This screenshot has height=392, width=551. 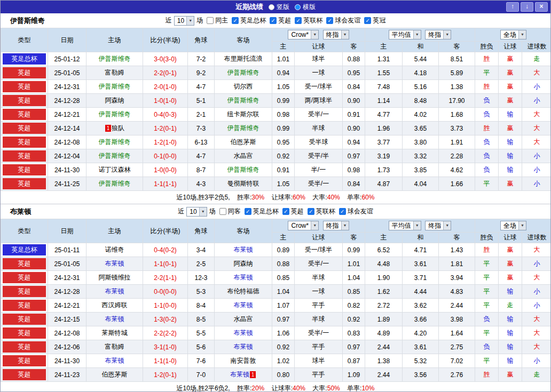 What do you see at coordinates (243, 250) in the screenshot?
I see `away-team-cell: 布莱顿` at bounding box center [243, 250].